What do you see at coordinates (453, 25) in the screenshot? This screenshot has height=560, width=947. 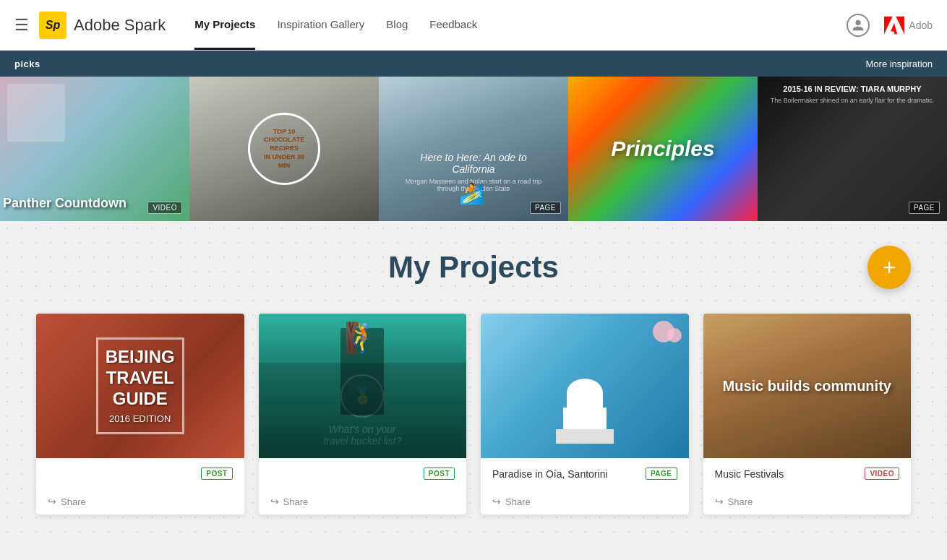 I see `nav-item-feedback: Feedback` at bounding box center [453, 25].